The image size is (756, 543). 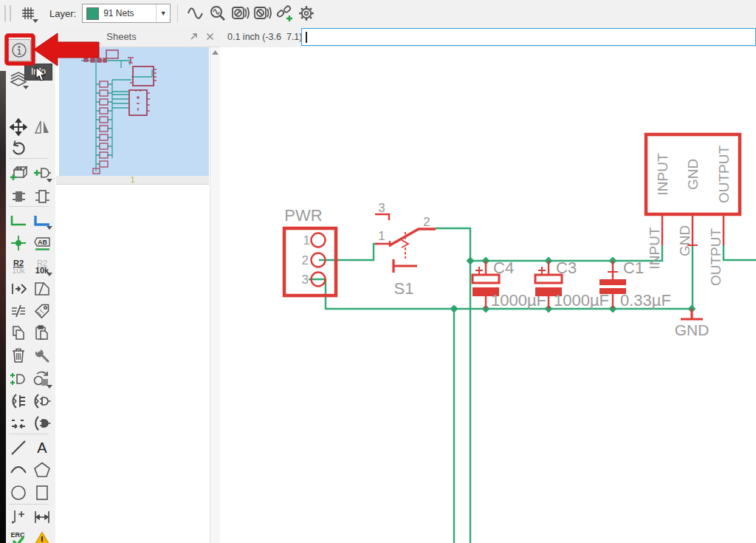 What do you see at coordinates (18, 470) in the screenshot?
I see `arc-tool-button` at bounding box center [18, 470].